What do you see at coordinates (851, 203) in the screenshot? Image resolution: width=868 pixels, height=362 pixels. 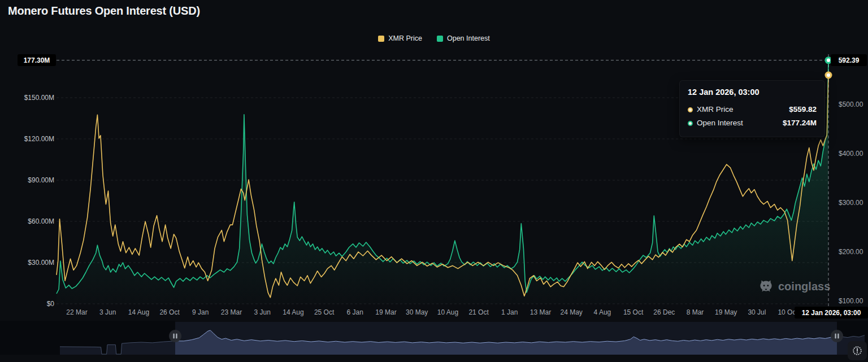 I see `right-axis-tick: $300.00` at bounding box center [851, 203].